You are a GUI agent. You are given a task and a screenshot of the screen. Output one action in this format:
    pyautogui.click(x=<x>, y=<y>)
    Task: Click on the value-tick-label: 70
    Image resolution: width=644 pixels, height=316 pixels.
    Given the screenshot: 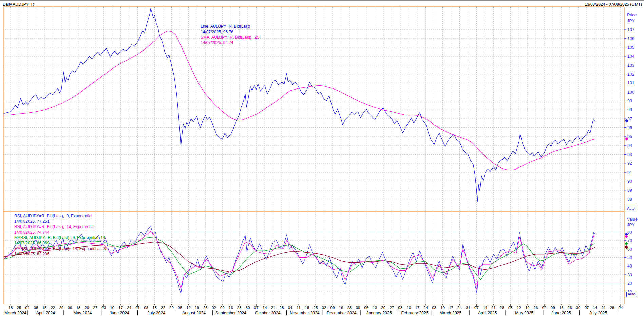 What is the action you would take?
    pyautogui.click(x=630, y=241)
    